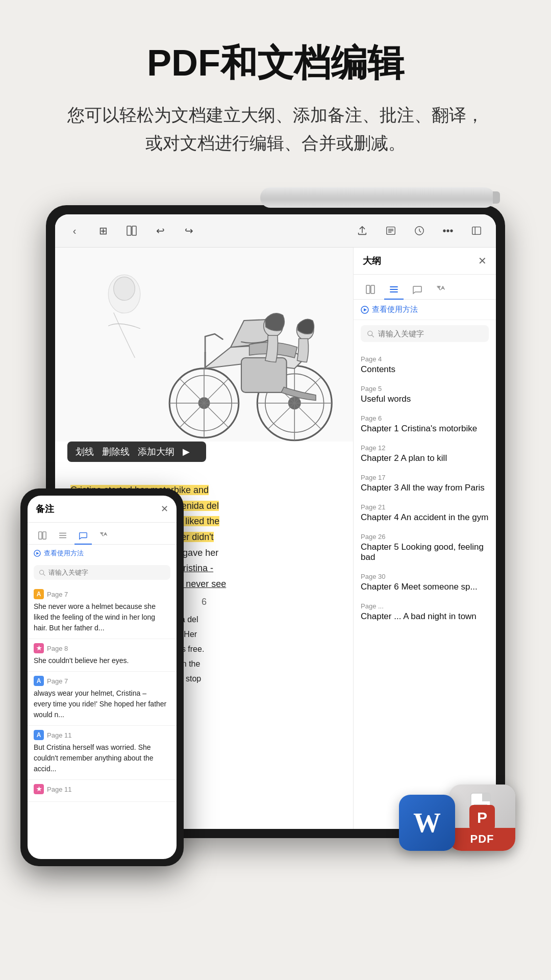 The width and height of the screenshot is (551, 980). What do you see at coordinates (102, 681) in the screenshot?
I see `note-page-3: A Page 7` at bounding box center [102, 681].